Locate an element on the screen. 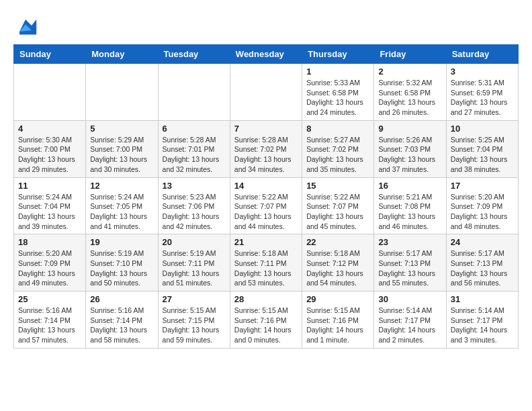 This screenshot has height=411, width=532. day-info: Sunrise: 5:19 AM Sunset: 7:11 PM Dayligh… is located at coordinates (194, 269).